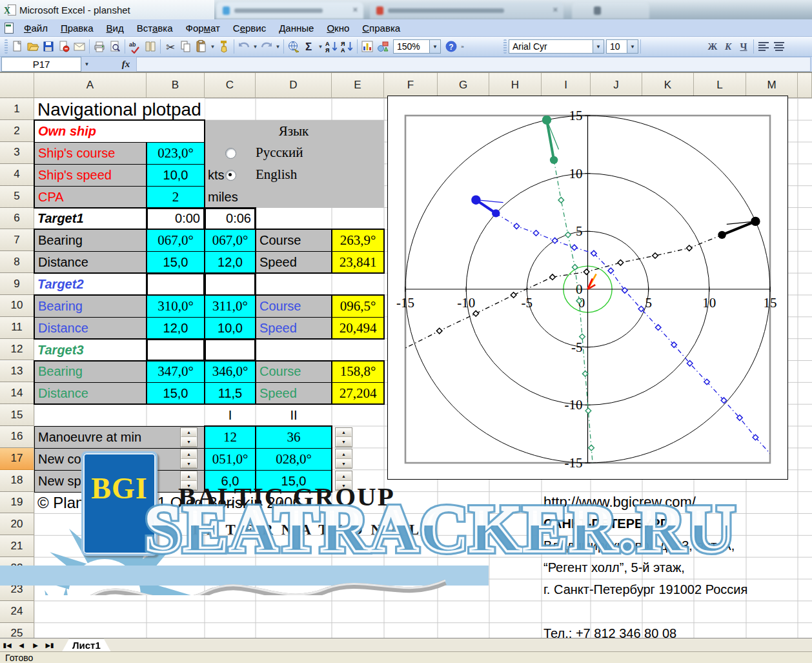 The width and height of the screenshot is (812, 663). Describe the element at coordinates (86, 646) in the screenshot. I see `sheet-tab: Лист1` at that location.